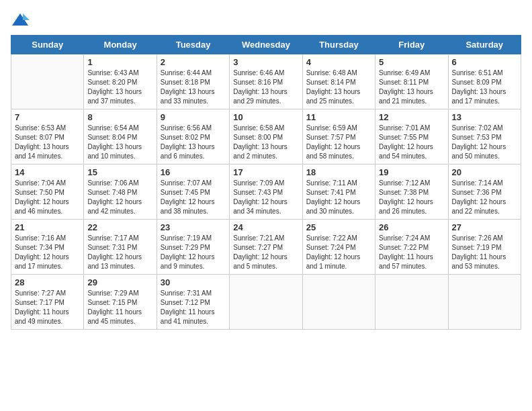 This screenshot has width=532, height=411. I want to click on day-info: Sunrise: 6:56 AM Sunset: 8:02 PM Dayligh…, so click(193, 142).